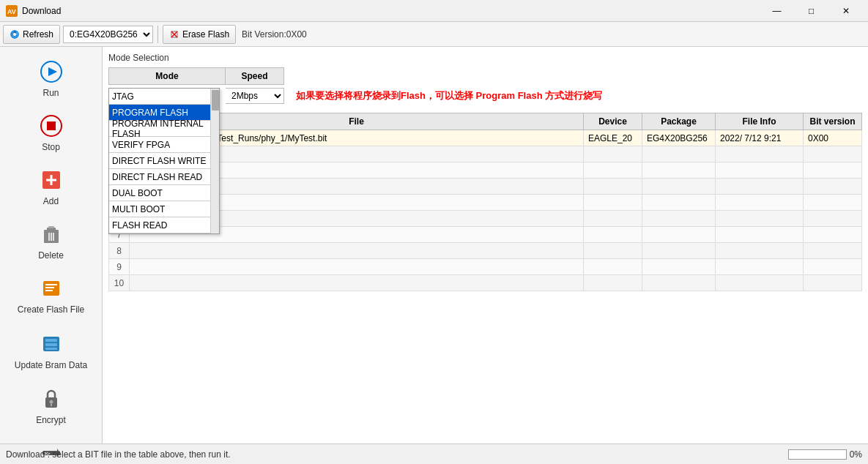 This screenshot has width=868, height=464. Describe the element at coordinates (51, 147) in the screenshot. I see `stop-label: Stop` at that location.